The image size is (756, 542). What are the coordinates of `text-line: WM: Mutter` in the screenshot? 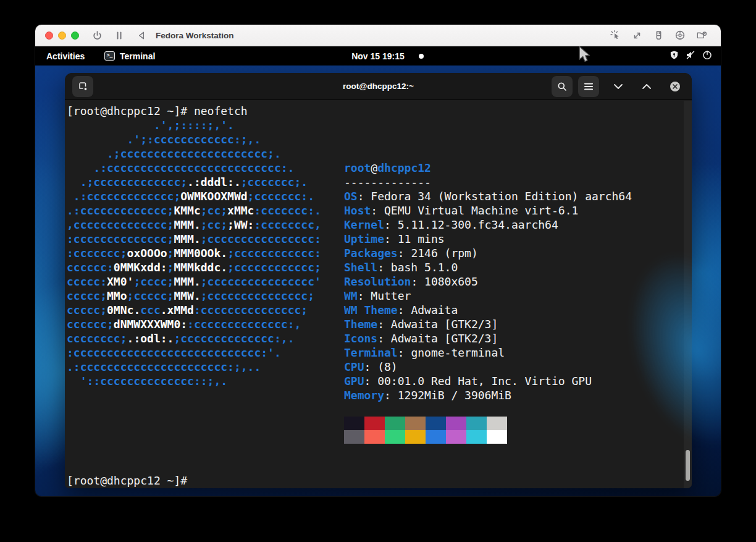 It's located at (488, 295).